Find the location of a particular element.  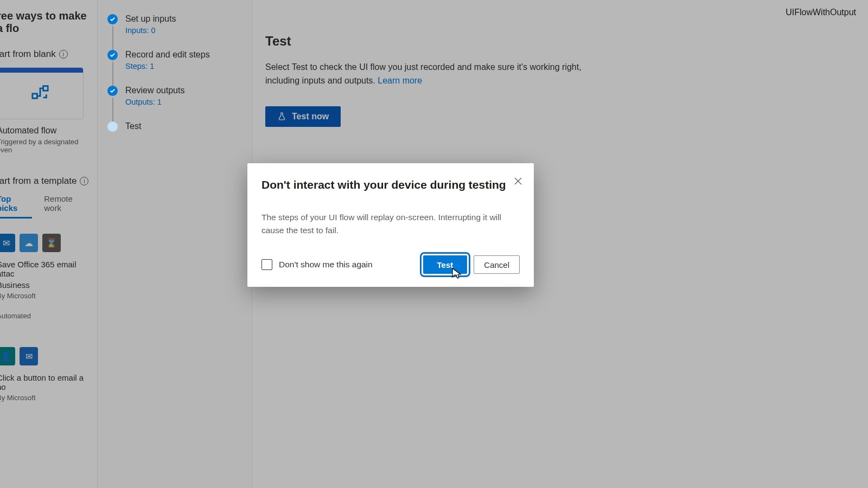

close-icon is located at coordinates (518, 181).